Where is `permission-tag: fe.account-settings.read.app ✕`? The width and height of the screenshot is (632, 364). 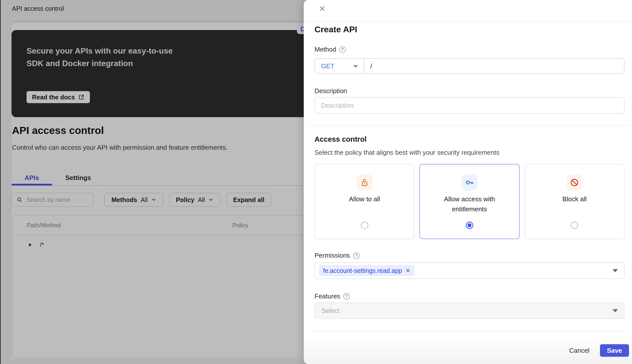 permission-tag: fe.account-settings.read.app ✕ is located at coordinates (367, 271).